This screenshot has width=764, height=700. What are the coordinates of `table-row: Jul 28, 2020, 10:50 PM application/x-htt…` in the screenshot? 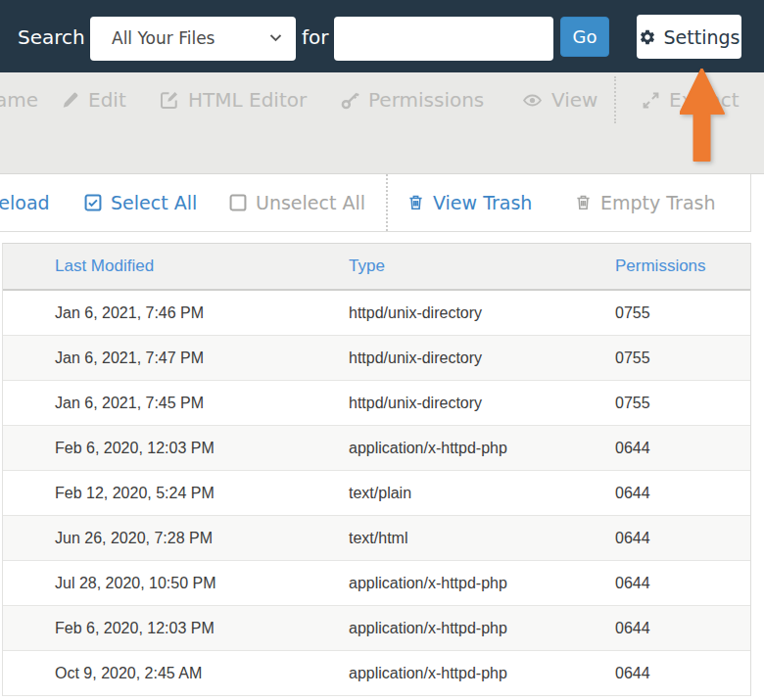 It's located at (376, 583).